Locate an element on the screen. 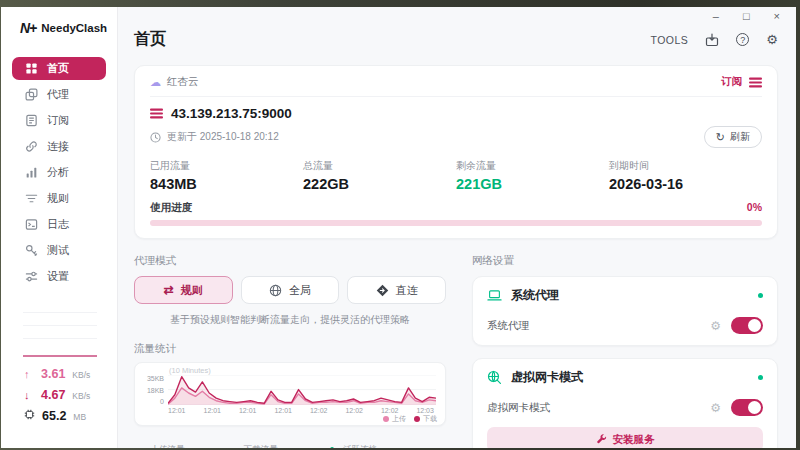 This screenshot has width=800, height=450. maximize-button: □ is located at coordinates (746, 16).